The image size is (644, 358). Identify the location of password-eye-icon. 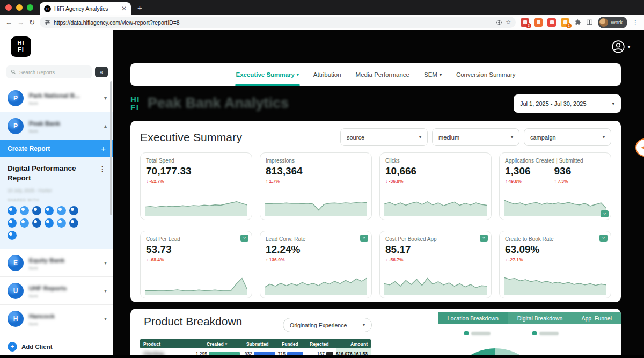
(499, 23).